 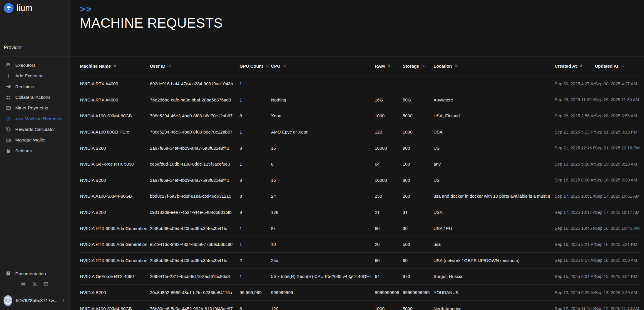 I want to click on sidebar-item: Reclaims, so click(x=35, y=87).